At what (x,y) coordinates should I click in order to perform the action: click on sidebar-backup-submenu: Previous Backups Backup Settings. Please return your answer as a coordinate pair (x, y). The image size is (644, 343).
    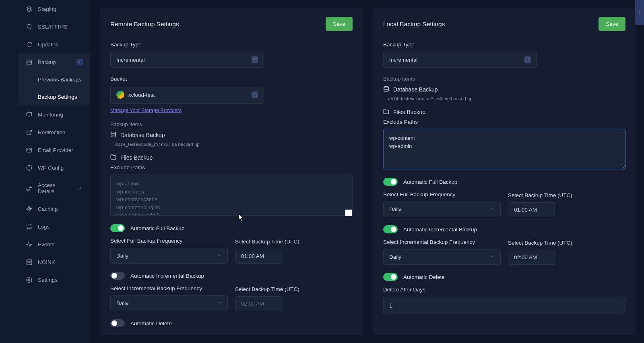
    Looking at the image, I should click on (54, 88).